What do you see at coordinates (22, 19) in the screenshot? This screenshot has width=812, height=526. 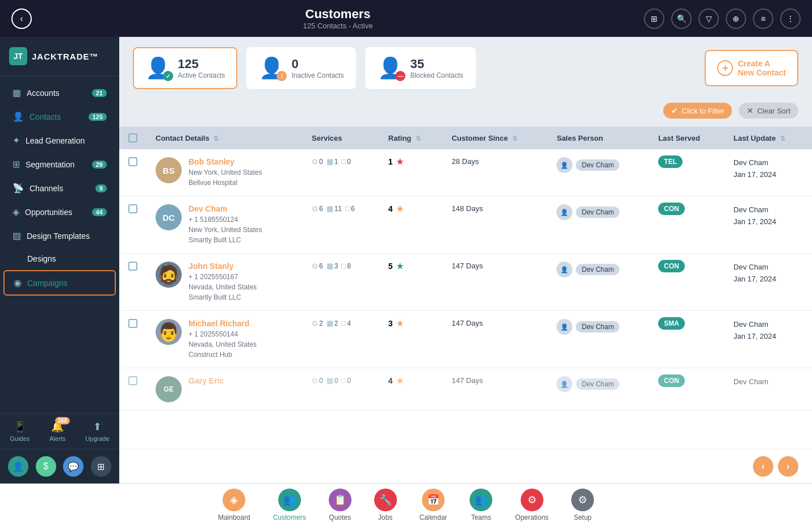 I see `back-button: ‹` at bounding box center [22, 19].